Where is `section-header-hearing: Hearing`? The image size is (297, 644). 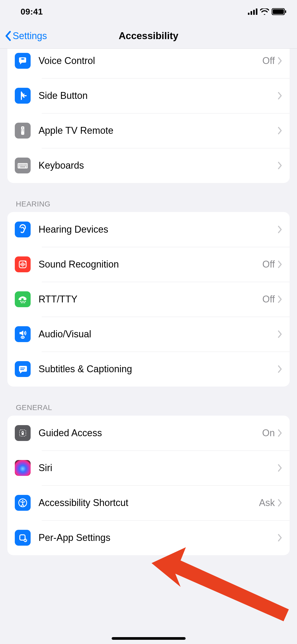
section-header-hearing: Hearing is located at coordinates (148, 197).